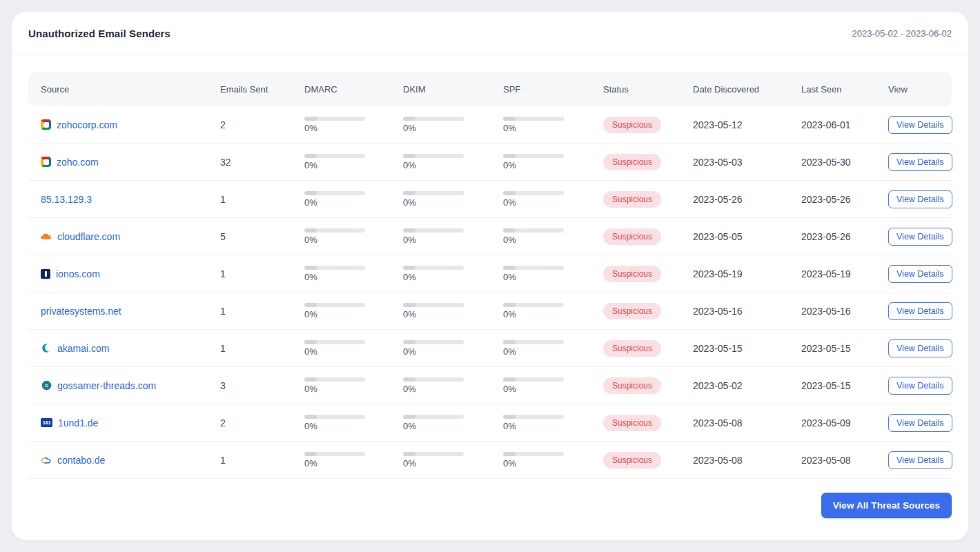 The image size is (980, 552). Describe the element at coordinates (734, 311) in the screenshot. I see `date-discovered-value: 2023-05-16` at that location.